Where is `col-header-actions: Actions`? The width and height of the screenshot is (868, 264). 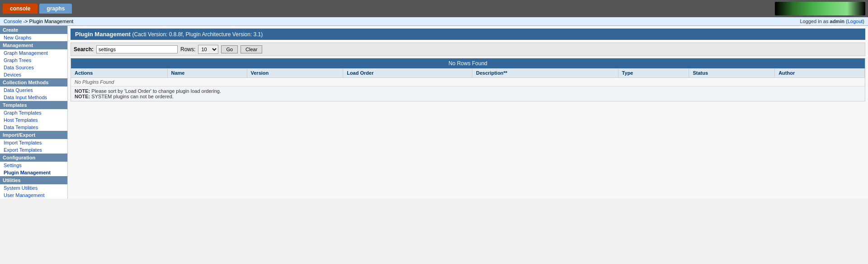
col-header-actions: Actions is located at coordinates (119, 73).